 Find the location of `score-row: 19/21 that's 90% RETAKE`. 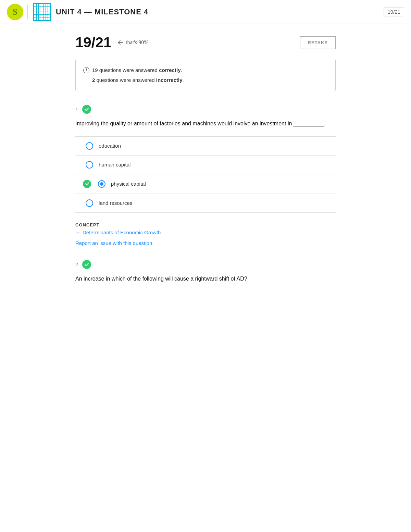

score-row: 19/21 that's 90% RETAKE is located at coordinates (206, 42).